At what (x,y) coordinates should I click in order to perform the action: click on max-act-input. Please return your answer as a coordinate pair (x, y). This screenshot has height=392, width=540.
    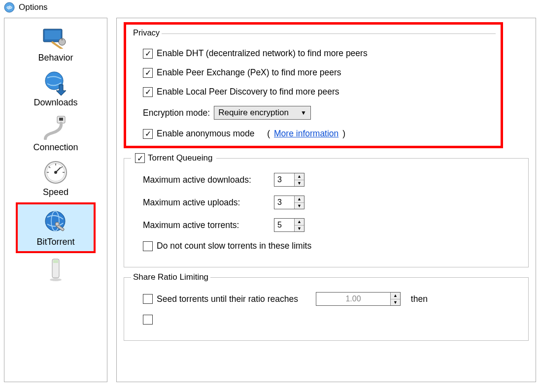
    Looking at the image, I should click on (284, 225).